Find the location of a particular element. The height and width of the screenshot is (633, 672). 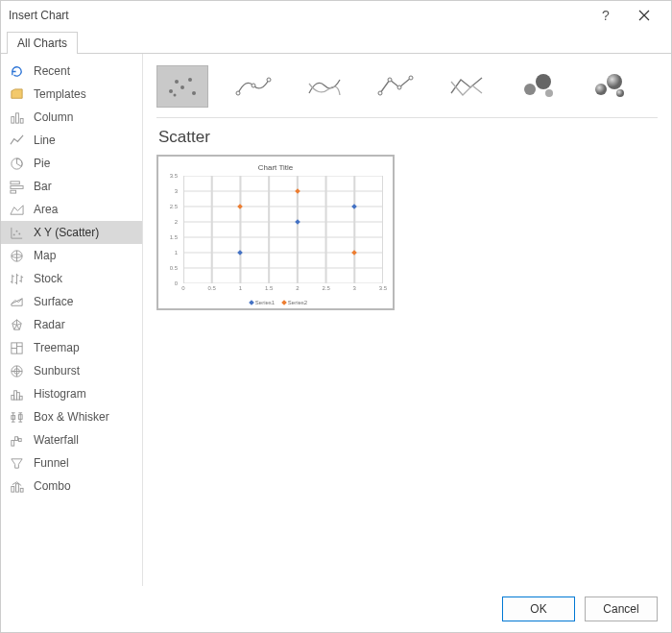

category-label: Column is located at coordinates (54, 117).